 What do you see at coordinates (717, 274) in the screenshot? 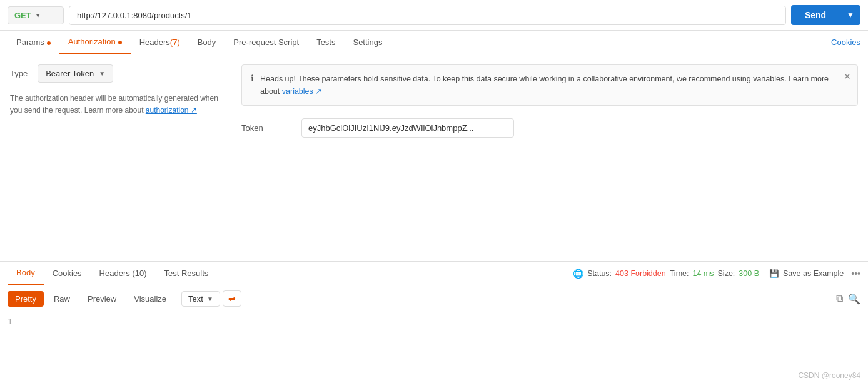
I see `status-bar: 🌐 Status: 403 Forbidden Time: 14 ms Size…` at bounding box center [717, 274].